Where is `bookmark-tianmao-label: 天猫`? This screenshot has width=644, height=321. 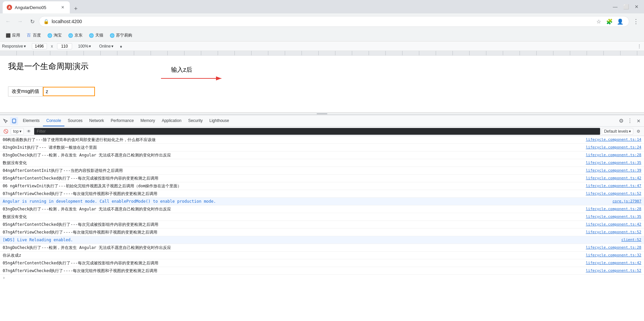 bookmark-tianmao-label: 天猫 is located at coordinates (99, 36).